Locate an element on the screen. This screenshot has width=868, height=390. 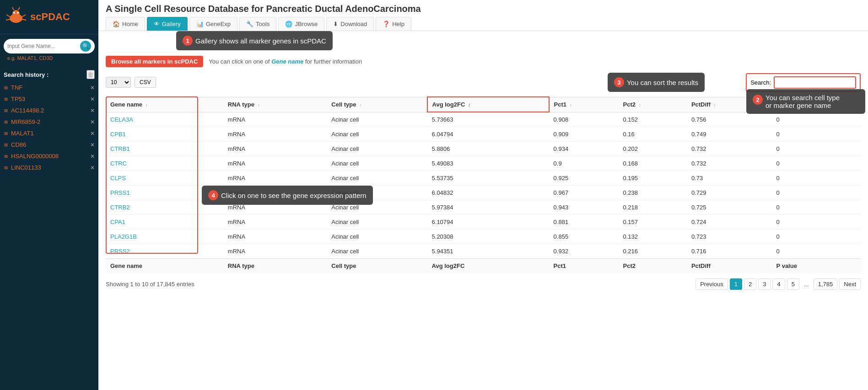
gene-link: PLA2G1B is located at coordinates (124, 237).